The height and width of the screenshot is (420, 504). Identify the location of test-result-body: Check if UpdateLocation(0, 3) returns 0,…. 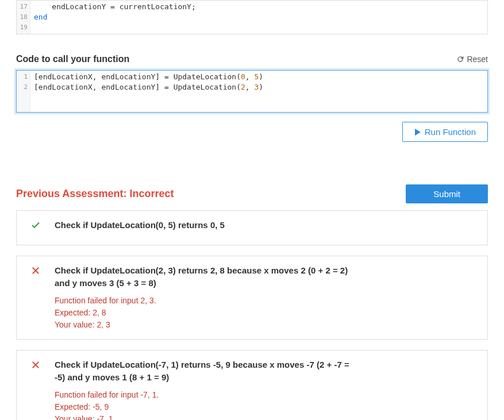
(204, 228).